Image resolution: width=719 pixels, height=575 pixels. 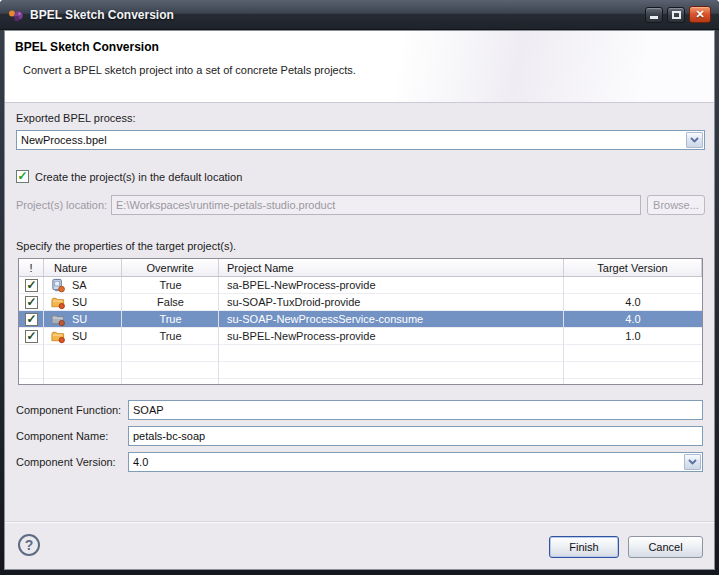 What do you see at coordinates (392, 302) in the screenshot?
I see `project-name-cell: su-SOAP-TuxDroid-provide` at bounding box center [392, 302].